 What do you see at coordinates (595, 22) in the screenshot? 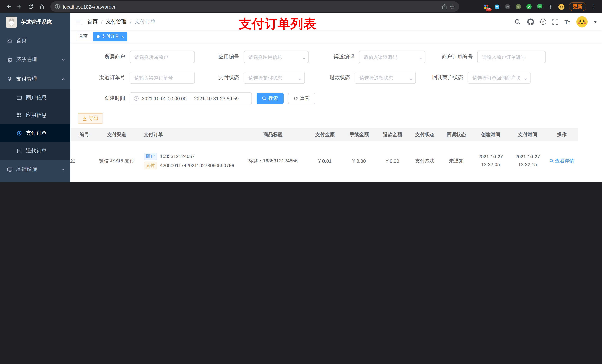
I see `avatar-dropdown-caret` at bounding box center [595, 22].